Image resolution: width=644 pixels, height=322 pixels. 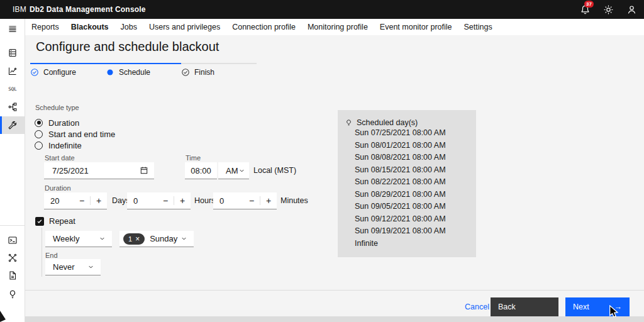 I want to click on radio-indefinite: Indefinite, so click(x=58, y=145).